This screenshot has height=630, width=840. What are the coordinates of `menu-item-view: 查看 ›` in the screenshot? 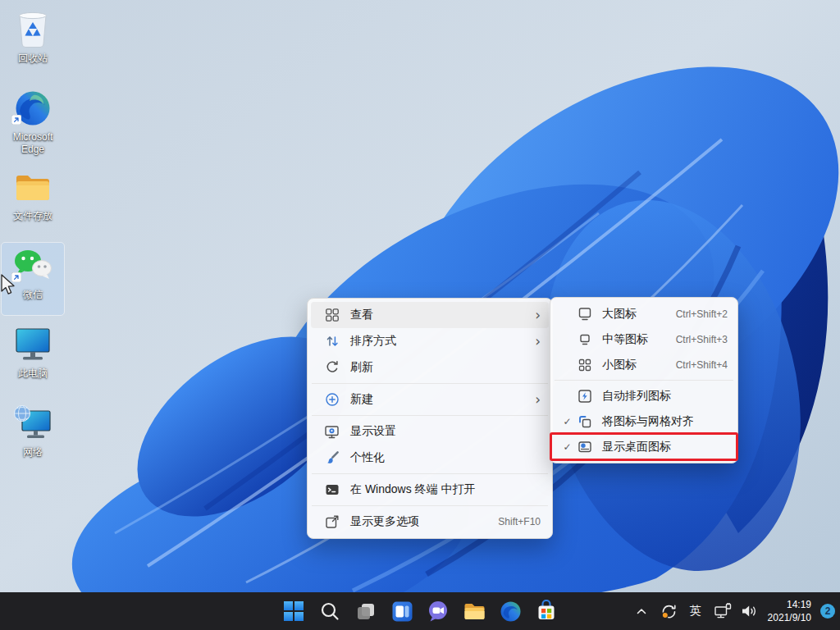 It's located at (430, 315).